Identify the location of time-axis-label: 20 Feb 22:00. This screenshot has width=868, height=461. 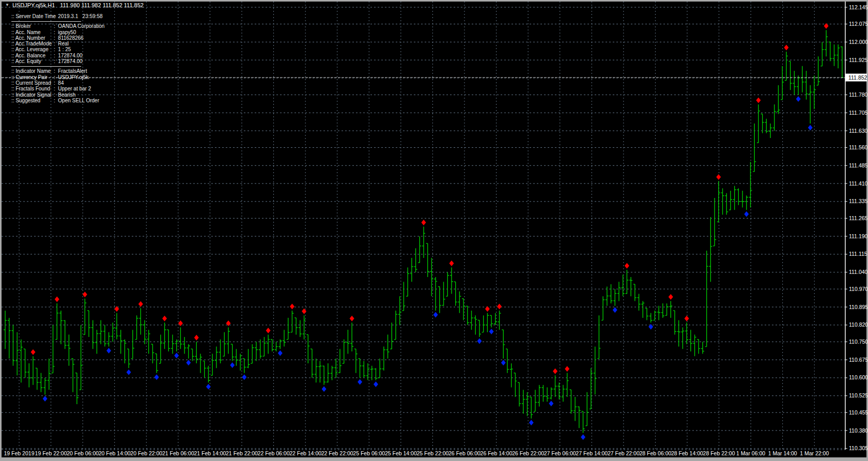
(146, 453).